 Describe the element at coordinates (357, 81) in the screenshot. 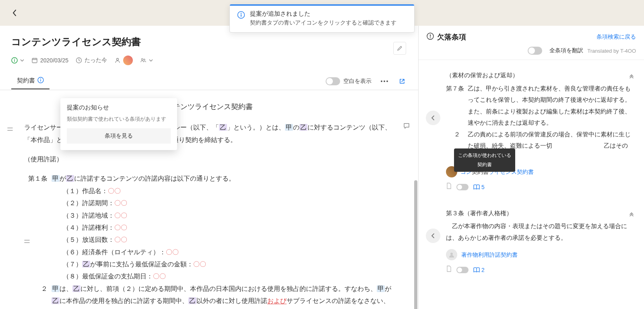

I see `blank-toggle-label: 空白を表示` at that location.